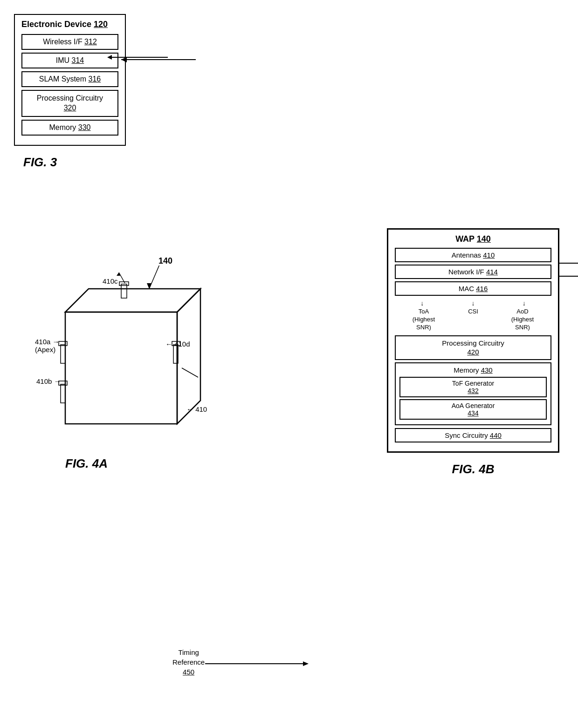  Describe the element at coordinates (48, 346) in the screenshot. I see `label-410a-group: 410a → (Apex)` at that location.